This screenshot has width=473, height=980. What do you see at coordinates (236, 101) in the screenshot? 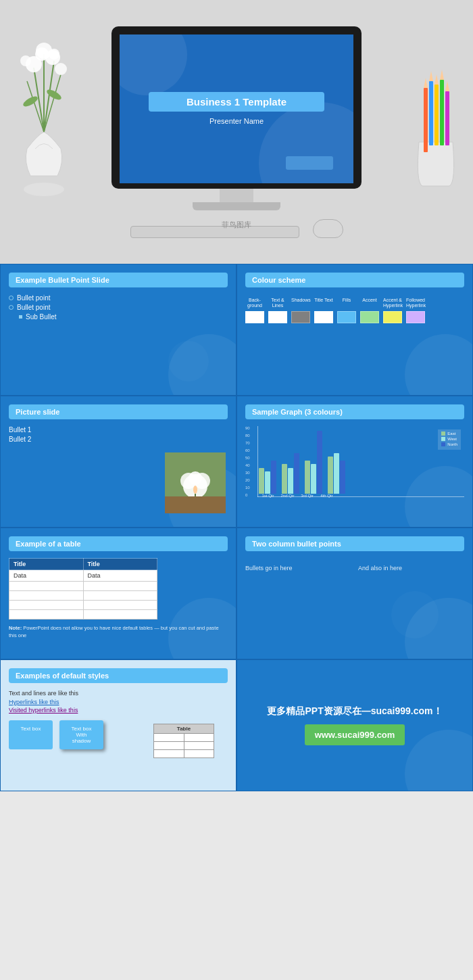
I see `slide-title: Business 1 Template` at bounding box center [236, 101].